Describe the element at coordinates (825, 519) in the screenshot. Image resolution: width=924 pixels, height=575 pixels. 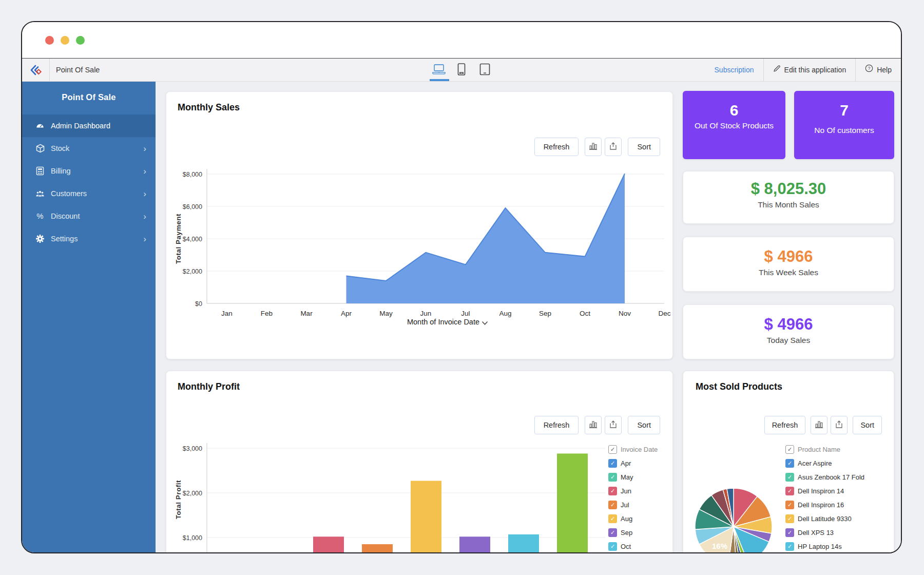
I see `product-legend-item-dell-latitude-9330: ✓Dell Latitude 9330` at that location.